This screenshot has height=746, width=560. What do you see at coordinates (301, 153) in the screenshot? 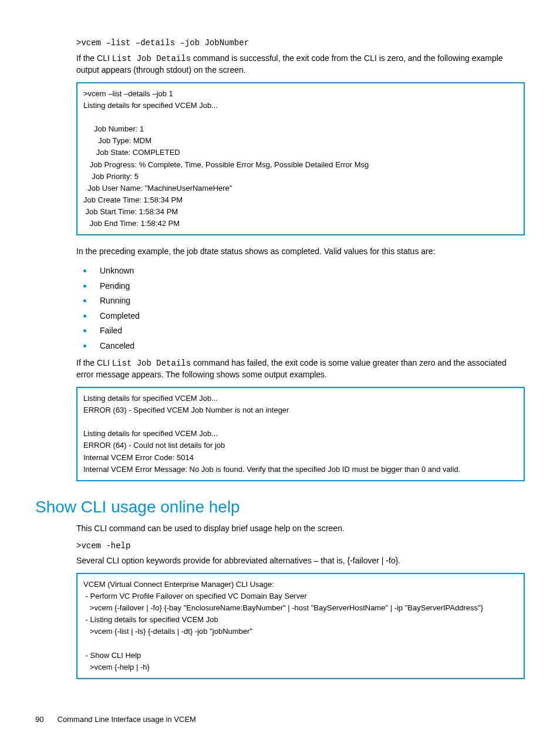
I see `box1-l5: Job State: COMPLETED` at bounding box center [301, 153].